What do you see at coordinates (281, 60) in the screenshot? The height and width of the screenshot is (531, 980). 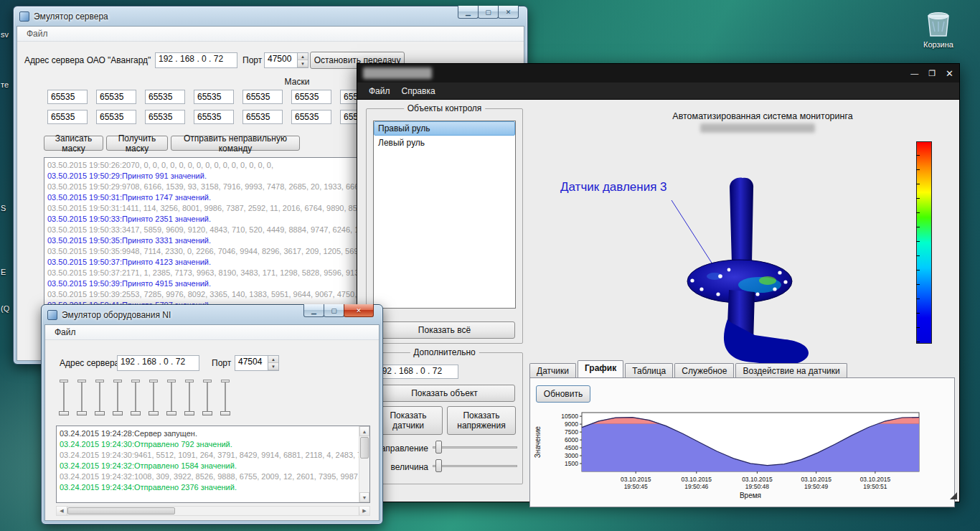 I see `port-value: 47500` at bounding box center [281, 60].